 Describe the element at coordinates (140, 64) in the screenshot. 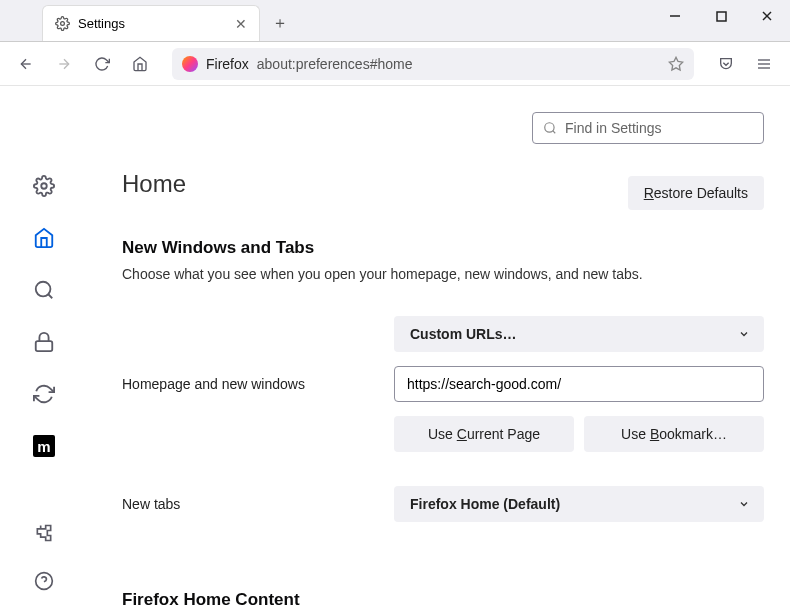

I see `home-button` at that location.